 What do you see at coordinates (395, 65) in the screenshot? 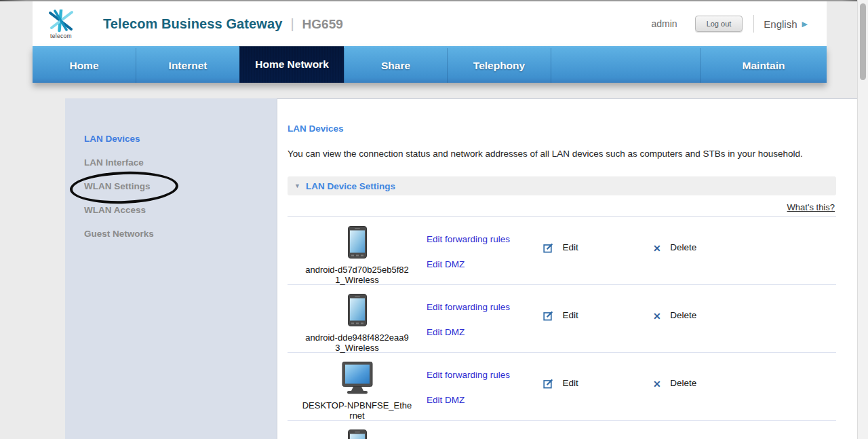
I see `tab-share: Share` at bounding box center [395, 65].